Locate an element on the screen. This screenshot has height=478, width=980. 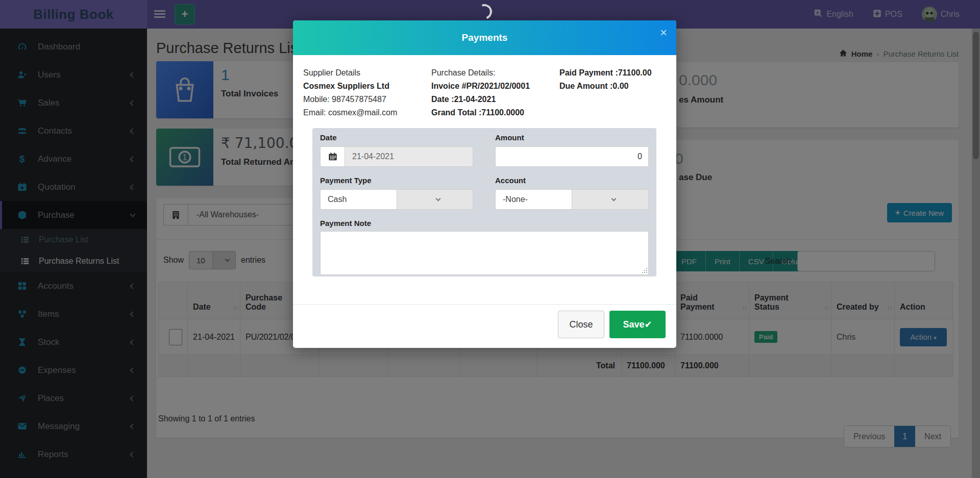
calendar-icon is located at coordinates (332, 157).